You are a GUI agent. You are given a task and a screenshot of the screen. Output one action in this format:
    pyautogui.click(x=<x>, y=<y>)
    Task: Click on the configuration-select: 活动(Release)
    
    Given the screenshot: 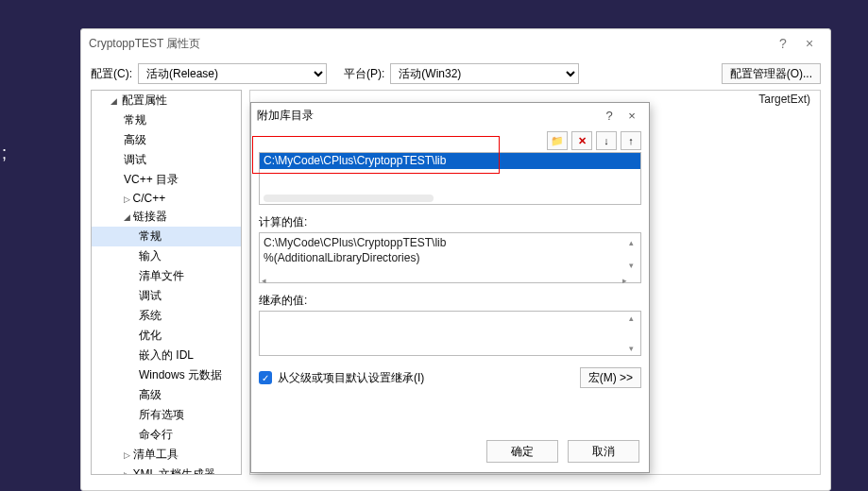 What is the action you would take?
    pyautogui.click(x=232, y=74)
    